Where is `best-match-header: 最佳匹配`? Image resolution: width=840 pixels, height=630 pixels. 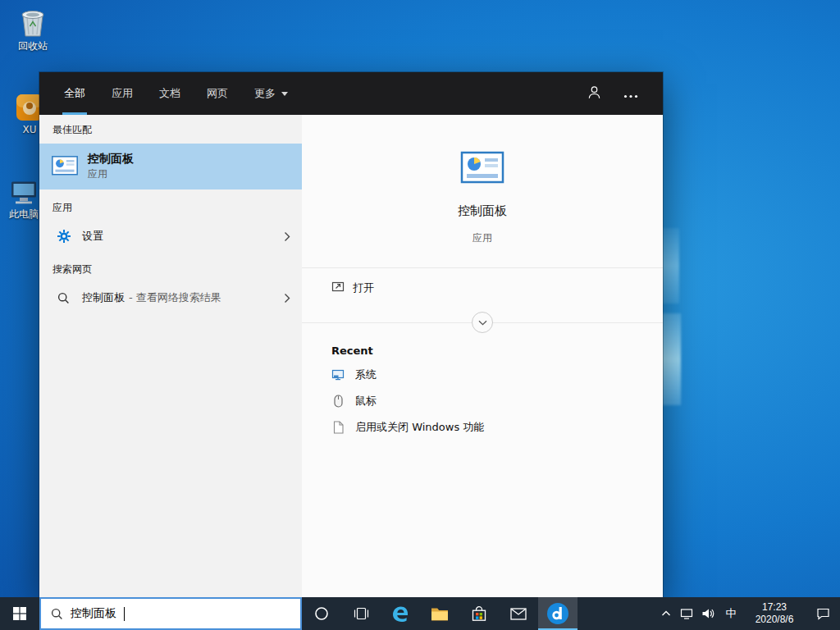
best-match-header: 最佳匹配 is located at coordinates (171, 130).